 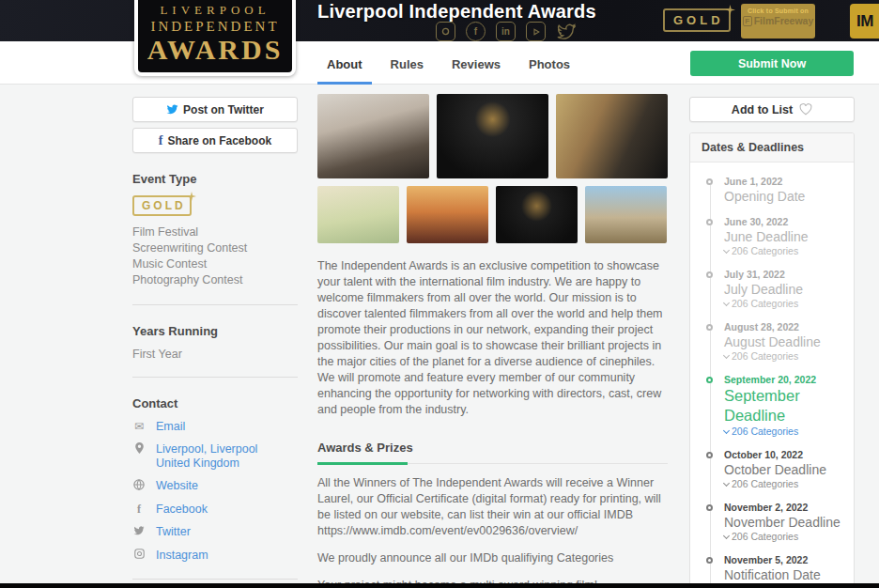 What do you see at coordinates (535, 32) in the screenshot?
I see `youtube-icon` at bounding box center [535, 32].